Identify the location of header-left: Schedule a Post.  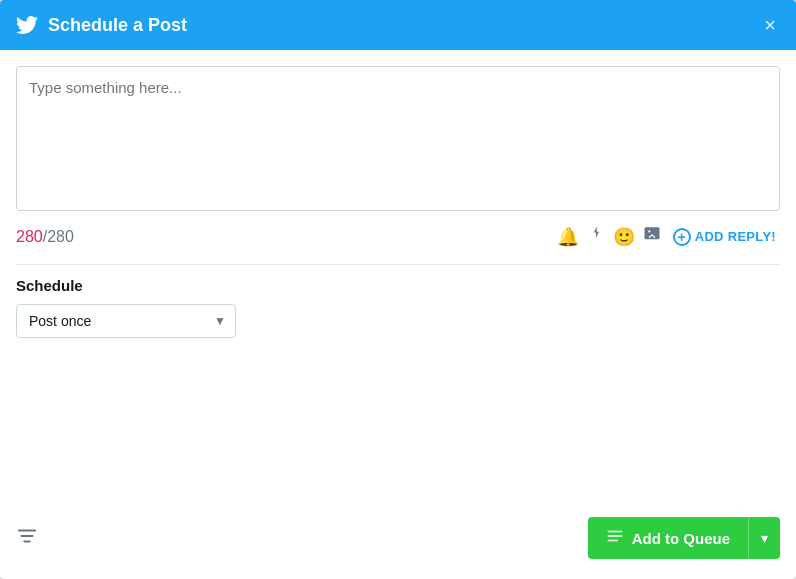
(102, 25).